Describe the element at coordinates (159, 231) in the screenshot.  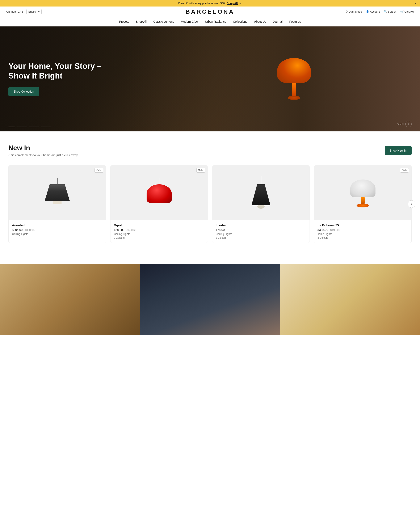
I see `product-info-dipol: Dipol $289.00 $350.65 Ceiling Lights 3 C…` at that location.